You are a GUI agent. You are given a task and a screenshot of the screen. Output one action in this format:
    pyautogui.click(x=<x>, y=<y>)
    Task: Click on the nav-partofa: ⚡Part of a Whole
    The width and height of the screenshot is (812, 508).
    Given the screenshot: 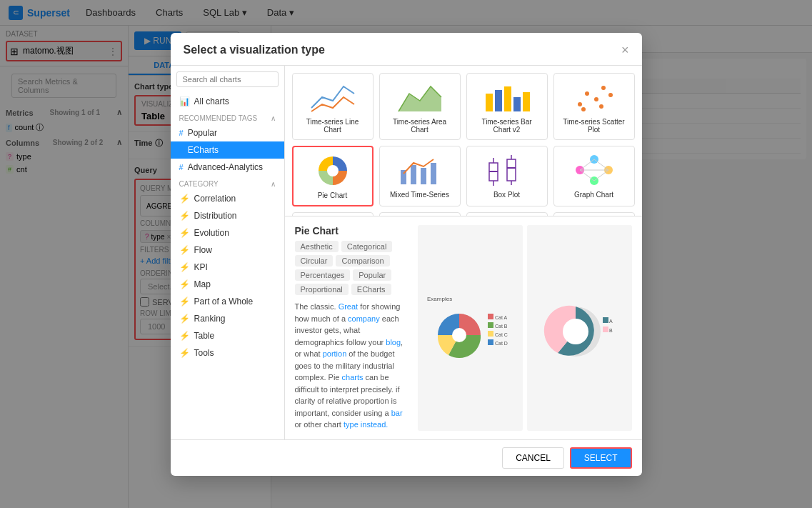 What is the action you would take?
    pyautogui.click(x=227, y=302)
    